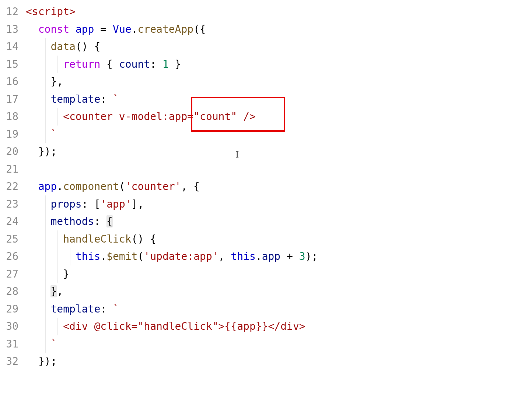 The width and height of the screenshot is (521, 420). What do you see at coordinates (11, 12) in the screenshot?
I see `line-number: 12` at bounding box center [11, 12].